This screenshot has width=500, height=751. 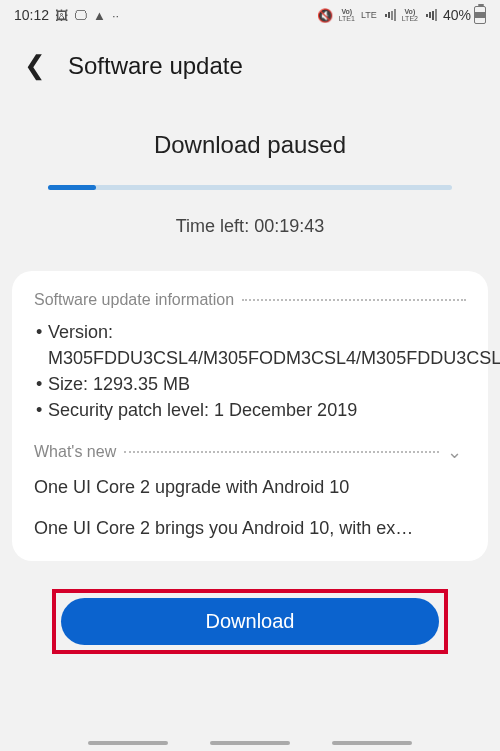 I want to click on progress-fill, so click(x=72, y=188).